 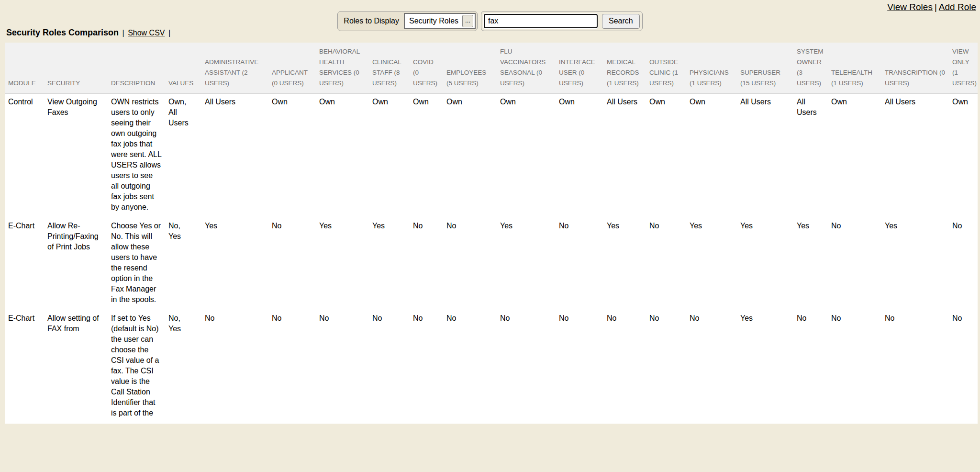 I want to click on top-bar: View Roles|Add Role Roles to Display Sec…, so click(x=490, y=14).